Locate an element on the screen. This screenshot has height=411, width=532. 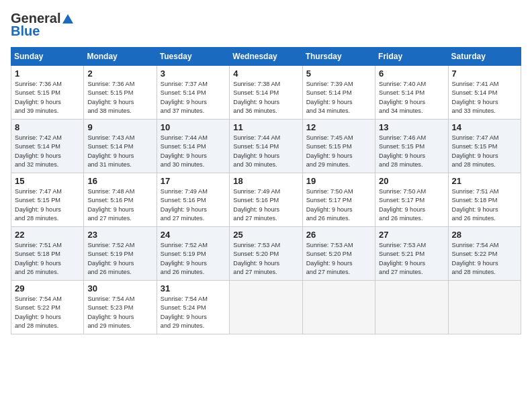
weekday-header-saturday: Saturday is located at coordinates (484, 56).